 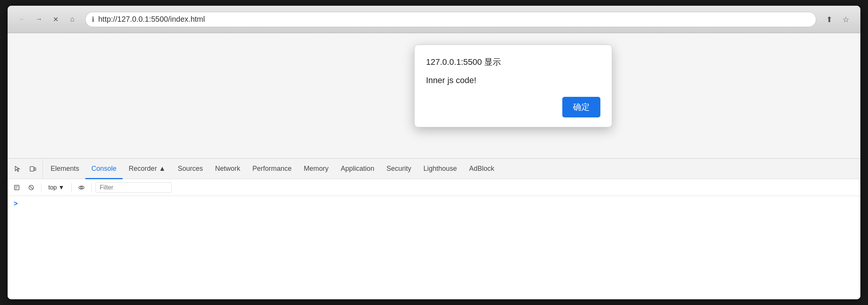 I want to click on console-prompt: >, so click(x=434, y=204).